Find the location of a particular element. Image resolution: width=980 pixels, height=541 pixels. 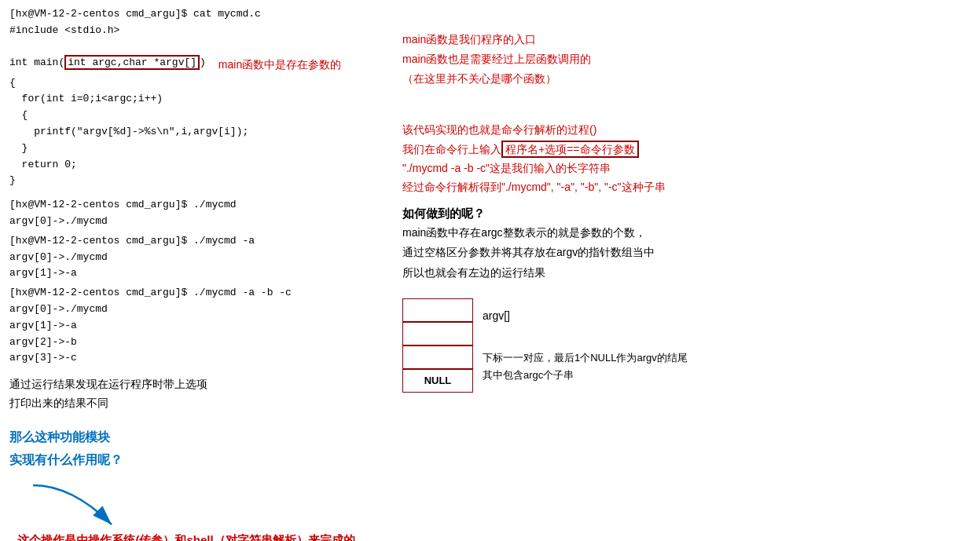

run3-out4: argv[3]->-c is located at coordinates (198, 358).